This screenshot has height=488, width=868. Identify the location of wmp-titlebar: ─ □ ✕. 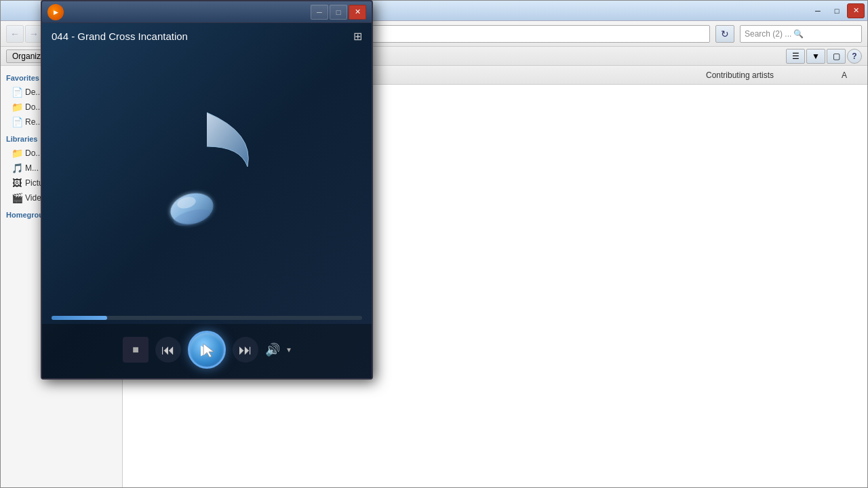
(207, 12).